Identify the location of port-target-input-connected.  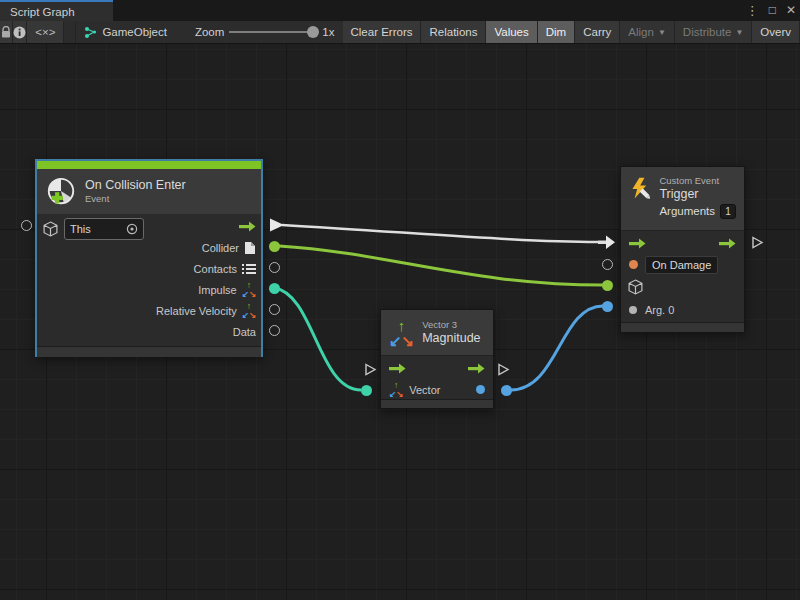
(608, 286).